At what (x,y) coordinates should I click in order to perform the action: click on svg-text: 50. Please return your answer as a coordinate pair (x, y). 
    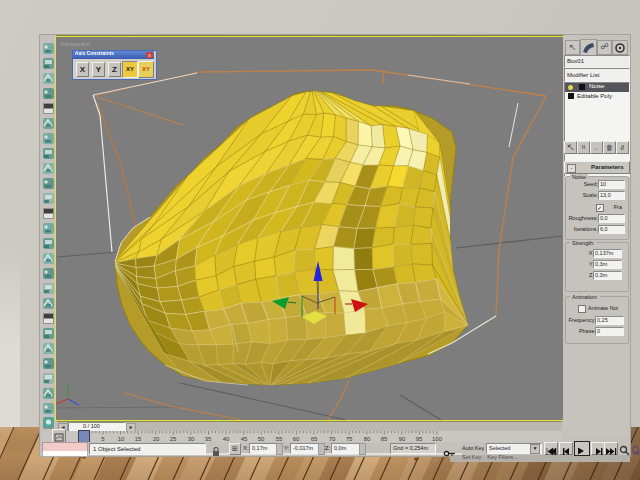
    Looking at the image, I should click on (262, 439).